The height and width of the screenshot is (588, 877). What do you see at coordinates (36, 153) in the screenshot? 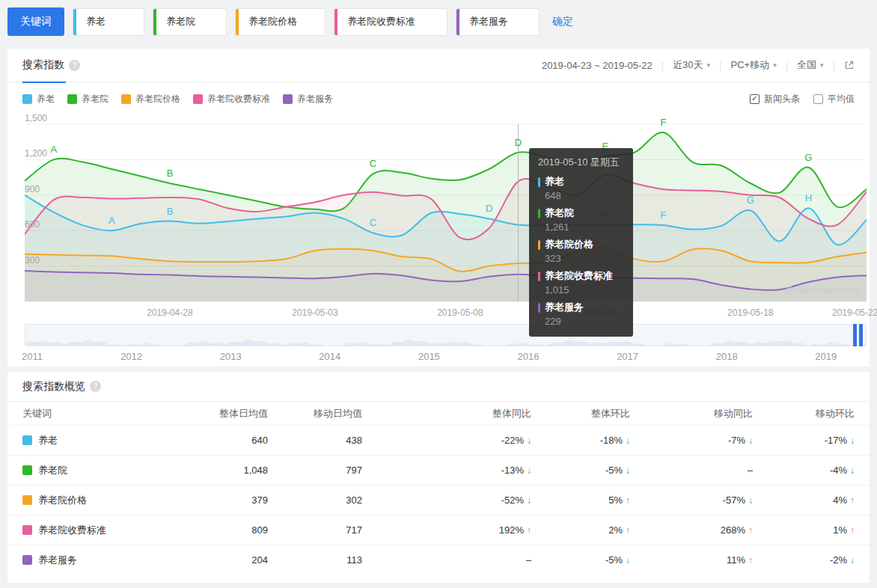
I see `y-axis-label: 1,200` at bounding box center [36, 153].